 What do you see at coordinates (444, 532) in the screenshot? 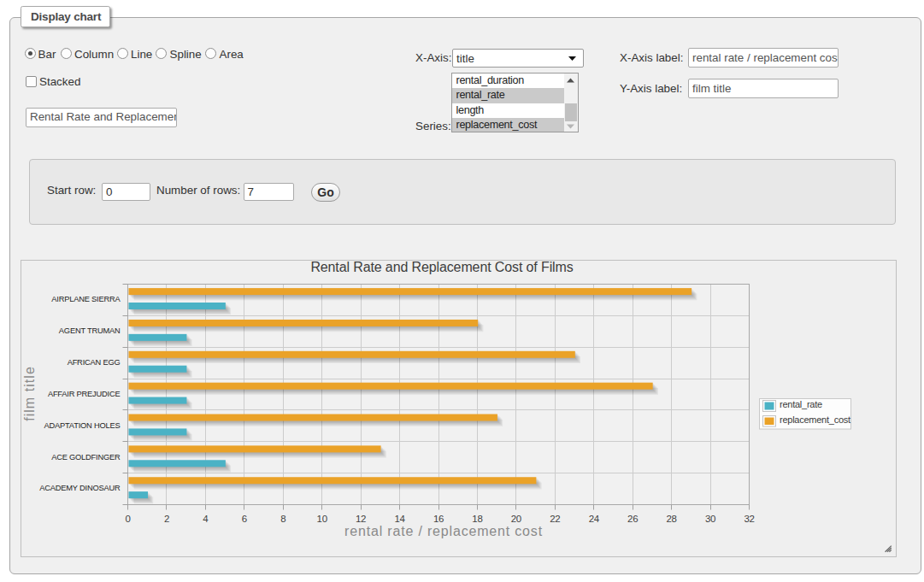
I see `svg-text: rental rate / replacement cost` at bounding box center [444, 532].